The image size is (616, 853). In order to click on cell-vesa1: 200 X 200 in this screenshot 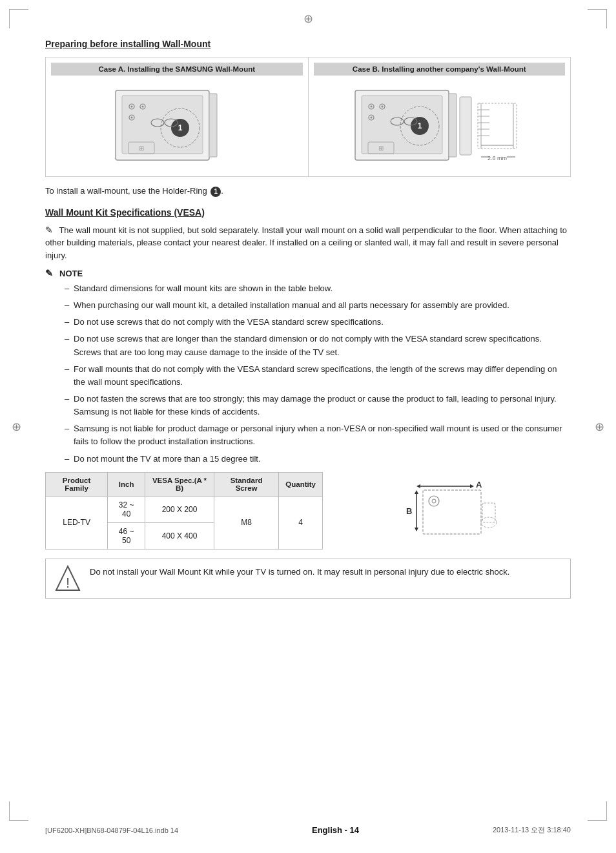, I will do `click(180, 509)`.